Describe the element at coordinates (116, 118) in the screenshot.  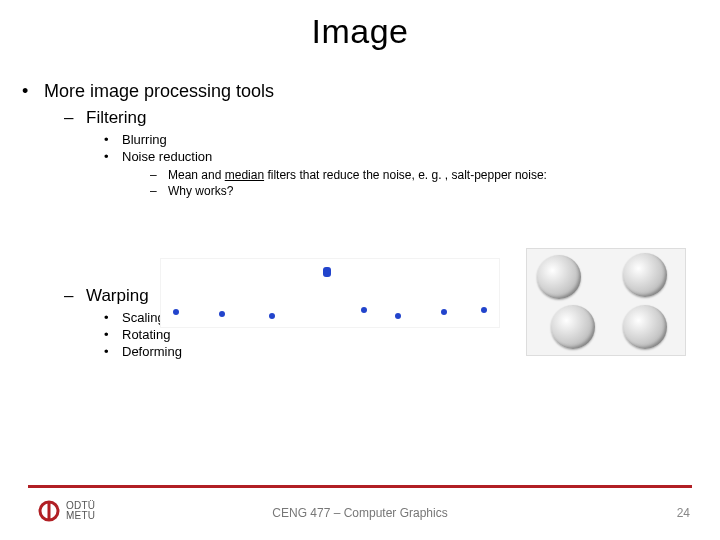
I see `bullet-filtering-text: Filtering` at that location.